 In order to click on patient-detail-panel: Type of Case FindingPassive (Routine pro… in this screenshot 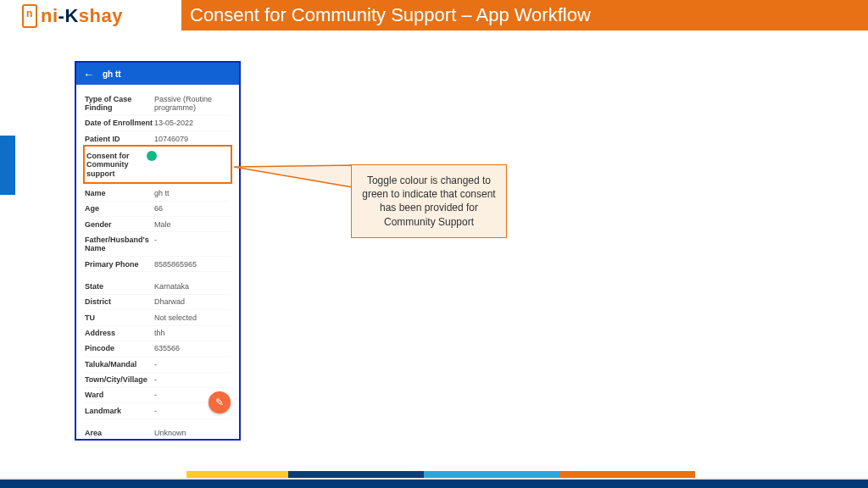, I will do `click(158, 263)`.